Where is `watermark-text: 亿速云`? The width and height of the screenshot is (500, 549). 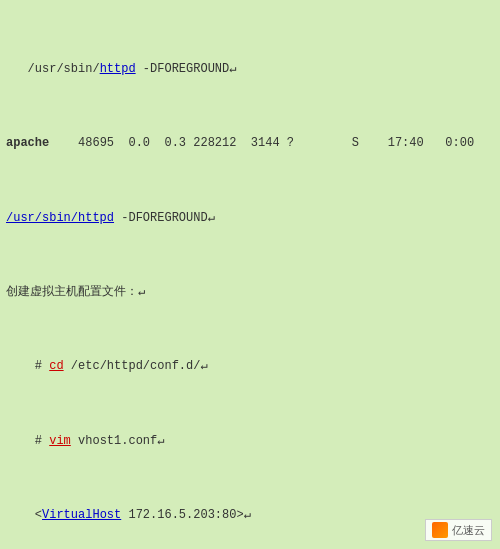 watermark-text: 亿速云 is located at coordinates (468, 530).